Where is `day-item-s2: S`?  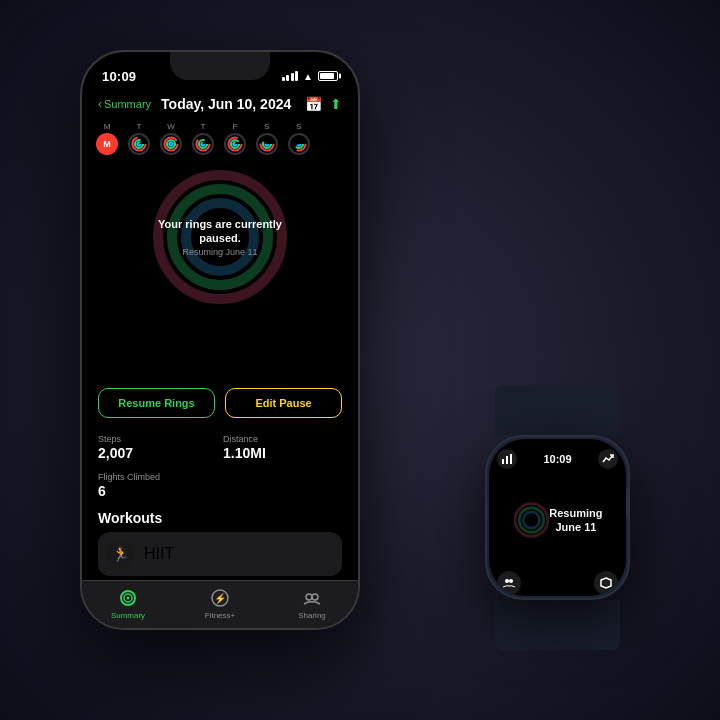 day-item-s2: S is located at coordinates (299, 138).